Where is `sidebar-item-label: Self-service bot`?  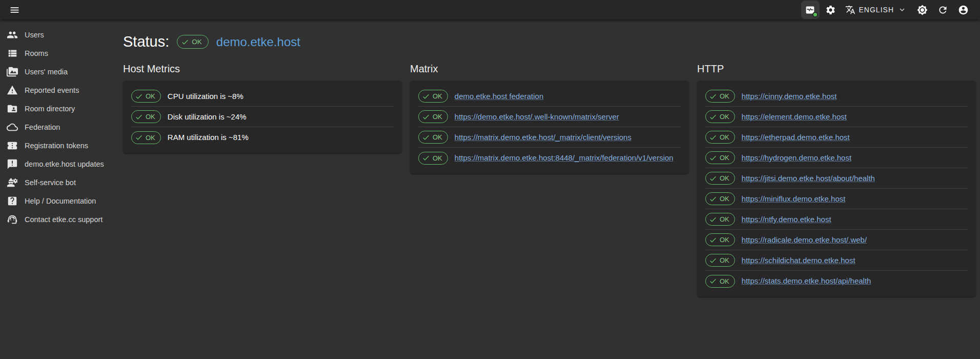 sidebar-item-label: Self-service bot is located at coordinates (50, 183).